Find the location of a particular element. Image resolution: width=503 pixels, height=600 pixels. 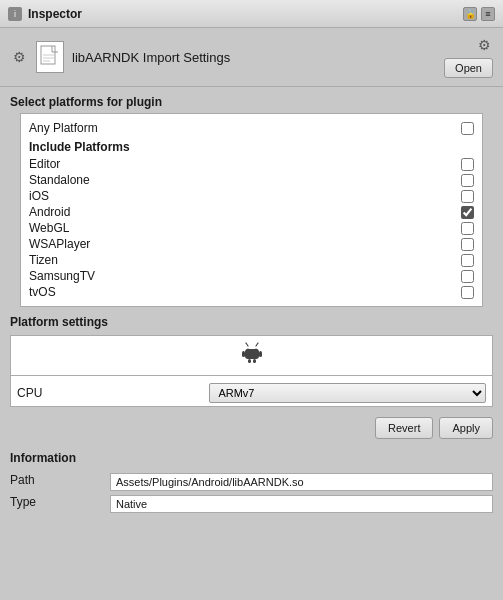

platform-checkbox-samsungtv is located at coordinates (468, 276).